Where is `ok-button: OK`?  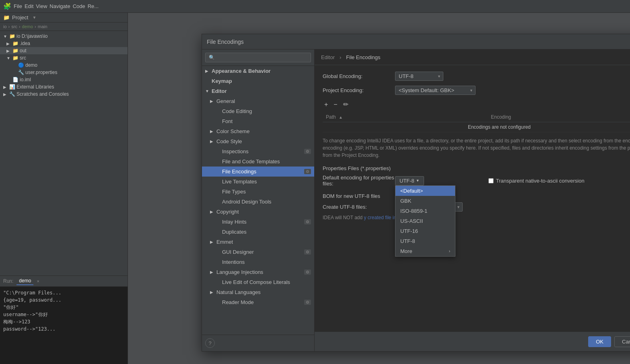
ok-button: OK is located at coordinates (599, 342).